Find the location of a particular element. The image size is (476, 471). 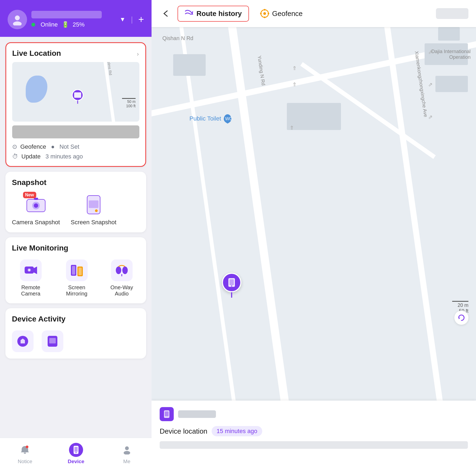

app-header: Online 🔋 25% ▼ | + is located at coordinates (76, 18).